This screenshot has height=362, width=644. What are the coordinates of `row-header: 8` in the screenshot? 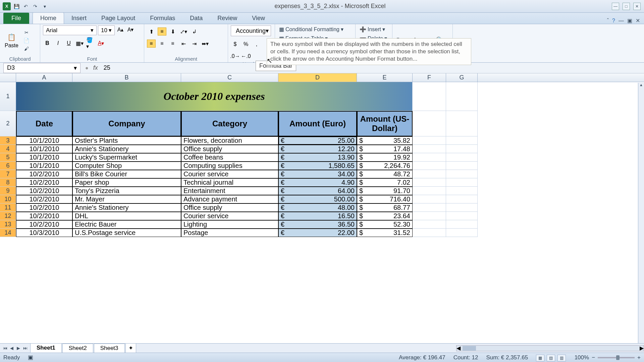 It's located at (8, 182).